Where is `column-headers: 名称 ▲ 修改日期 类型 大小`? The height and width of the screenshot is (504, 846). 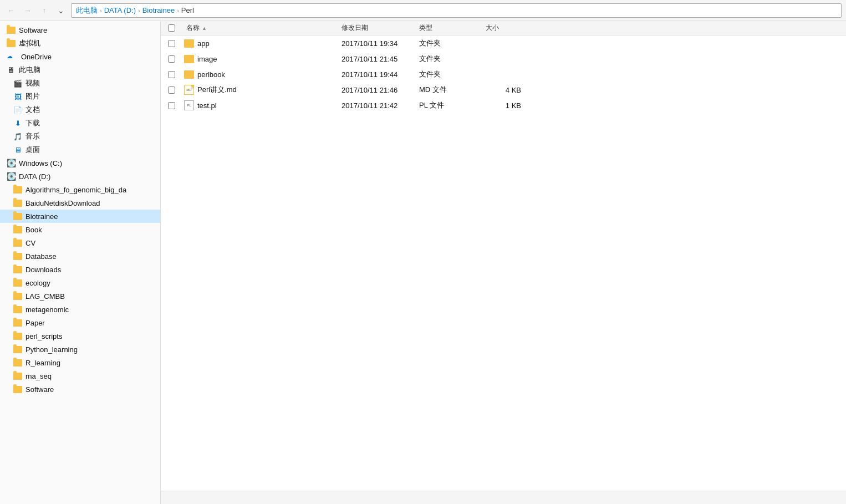 column-headers: 名称 ▲ 修改日期 类型 大小 is located at coordinates (503, 28).